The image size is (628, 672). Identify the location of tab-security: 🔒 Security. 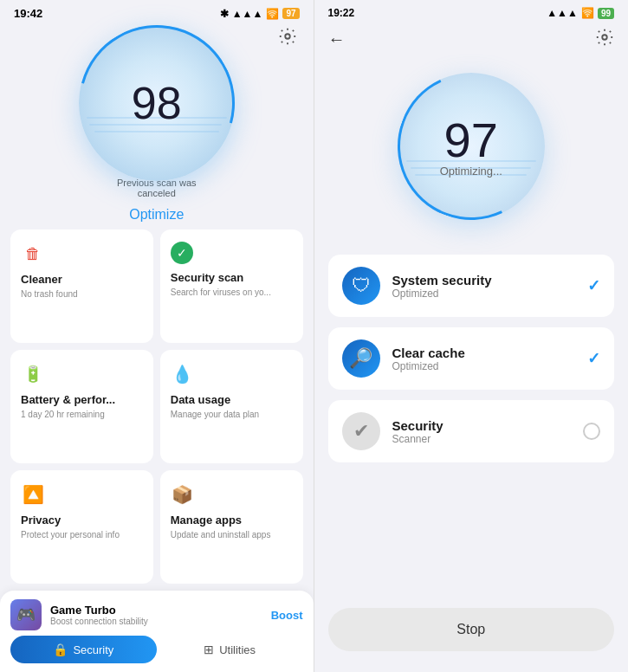
(83, 649).